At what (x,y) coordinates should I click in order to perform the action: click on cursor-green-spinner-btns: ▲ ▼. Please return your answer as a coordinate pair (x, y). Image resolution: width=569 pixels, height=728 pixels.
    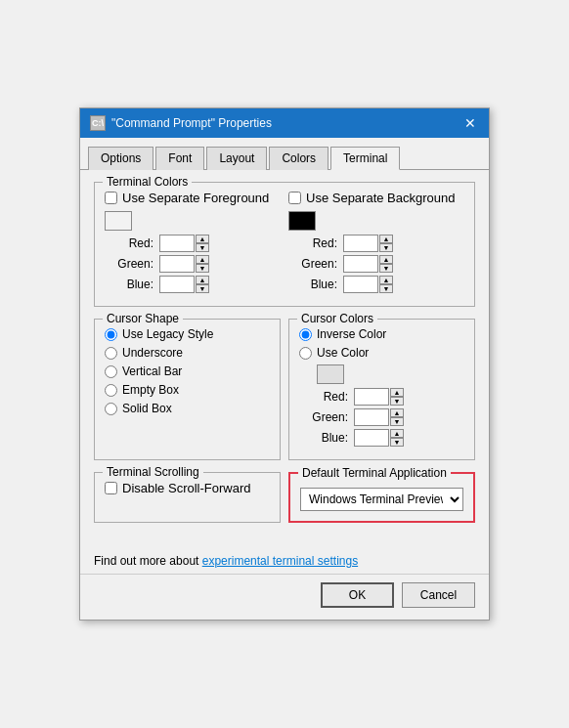
    Looking at the image, I should click on (397, 417).